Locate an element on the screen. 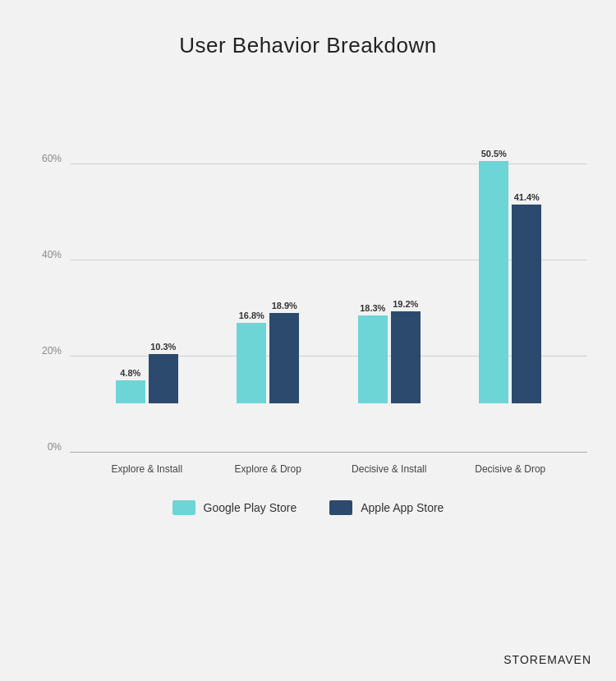  brand-store: STORE is located at coordinates (526, 660).